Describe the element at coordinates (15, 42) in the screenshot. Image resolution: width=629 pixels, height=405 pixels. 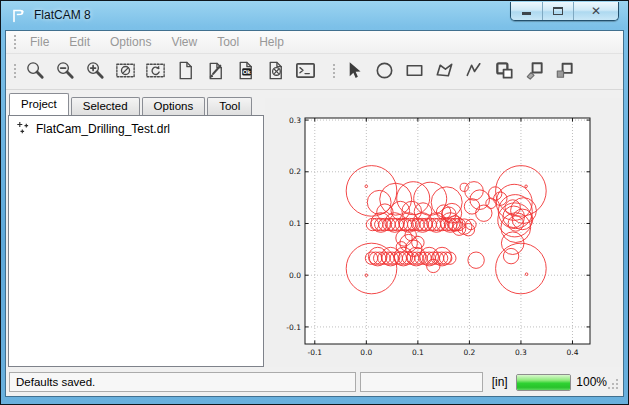
I see `menubar-drag-handle` at that location.